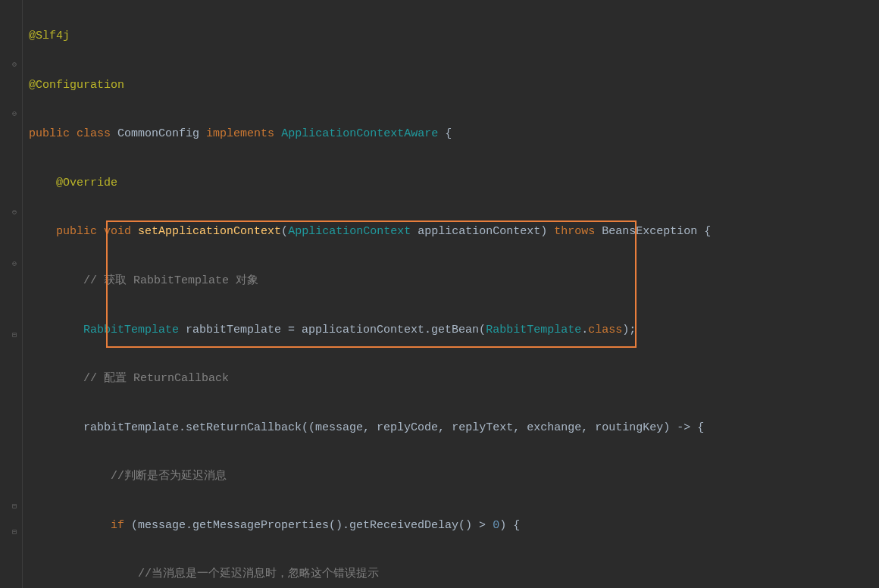 Image resolution: width=879 pixels, height=588 pixels. What do you see at coordinates (258, 574) in the screenshot?
I see `comment: //当消息是一个延迟消息时，忽略这个错误提示` at bounding box center [258, 574].